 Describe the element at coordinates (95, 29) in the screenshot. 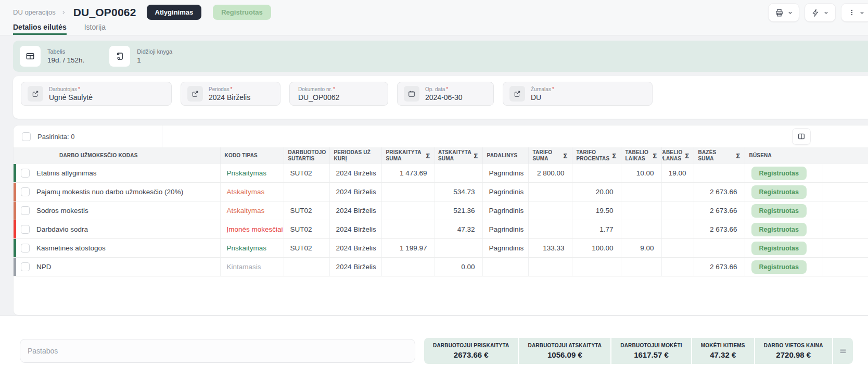

I see `tab-istorija: Istorija` at that location.